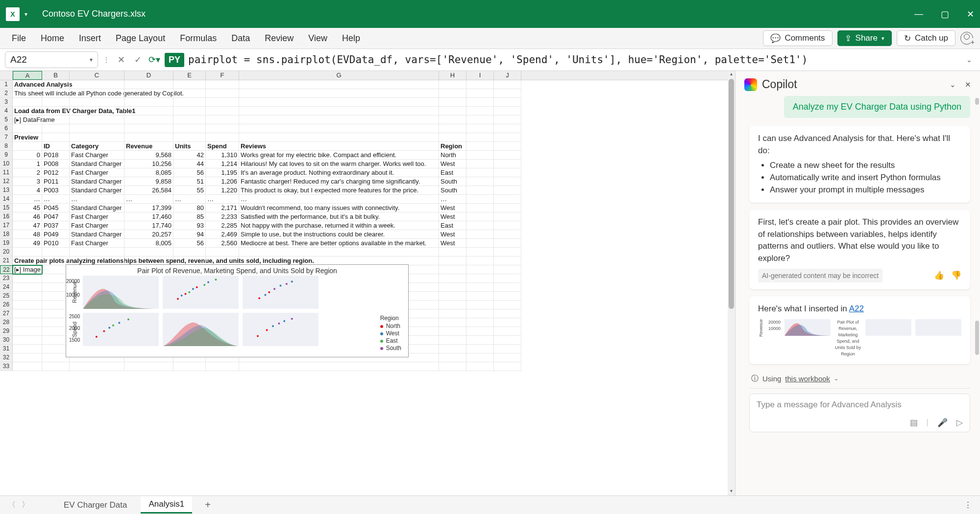 This screenshot has height=514, width=980. What do you see at coordinates (190, 208) in the screenshot?
I see `cell-E15: 80` at bounding box center [190, 208].